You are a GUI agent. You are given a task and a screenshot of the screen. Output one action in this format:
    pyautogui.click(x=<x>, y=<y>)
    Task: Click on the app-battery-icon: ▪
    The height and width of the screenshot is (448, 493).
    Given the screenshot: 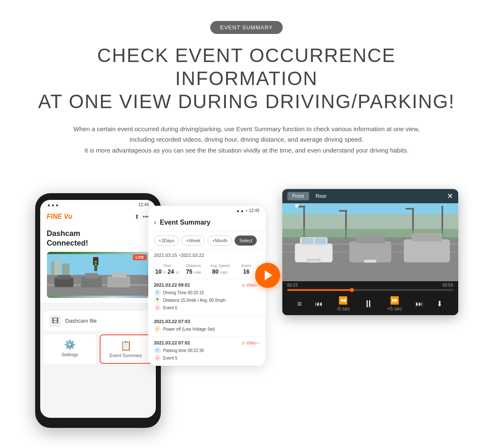 What is the action you would take?
    pyautogui.click(x=247, y=210)
    